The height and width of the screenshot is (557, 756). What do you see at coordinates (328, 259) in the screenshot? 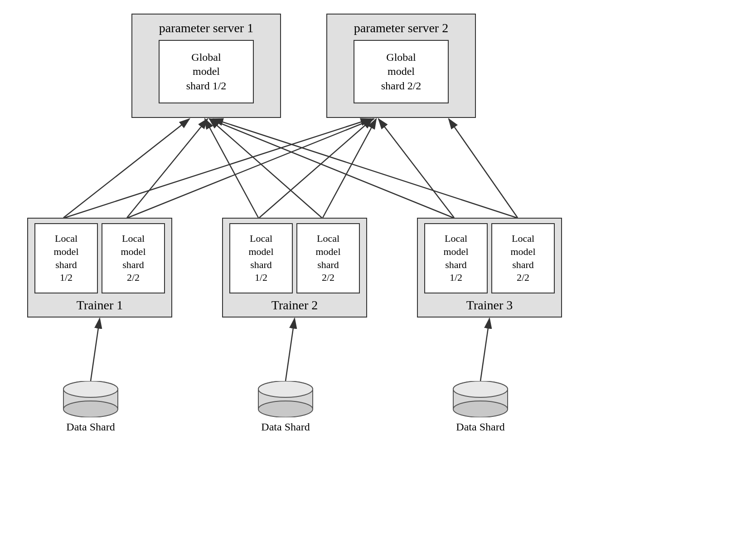
I see `local-shard-2-2: Localmodelshard2/2` at bounding box center [328, 259].